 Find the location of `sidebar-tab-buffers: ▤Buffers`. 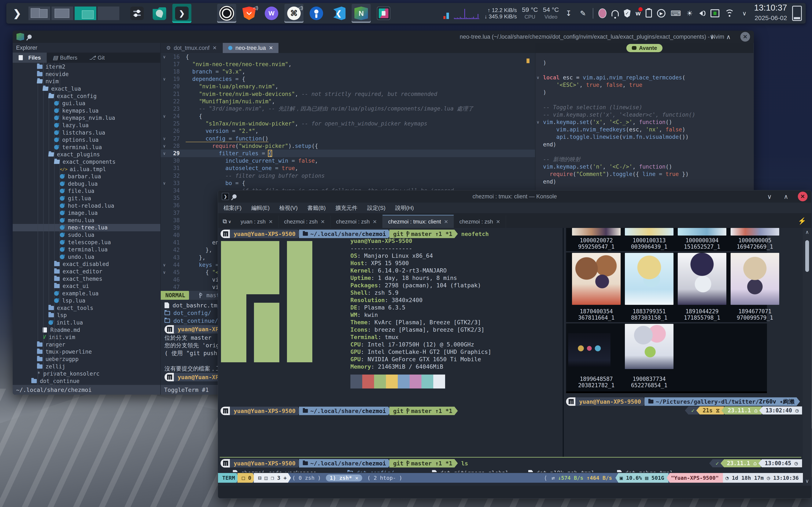

sidebar-tab-buffers: ▤Buffers is located at coordinates (65, 58).